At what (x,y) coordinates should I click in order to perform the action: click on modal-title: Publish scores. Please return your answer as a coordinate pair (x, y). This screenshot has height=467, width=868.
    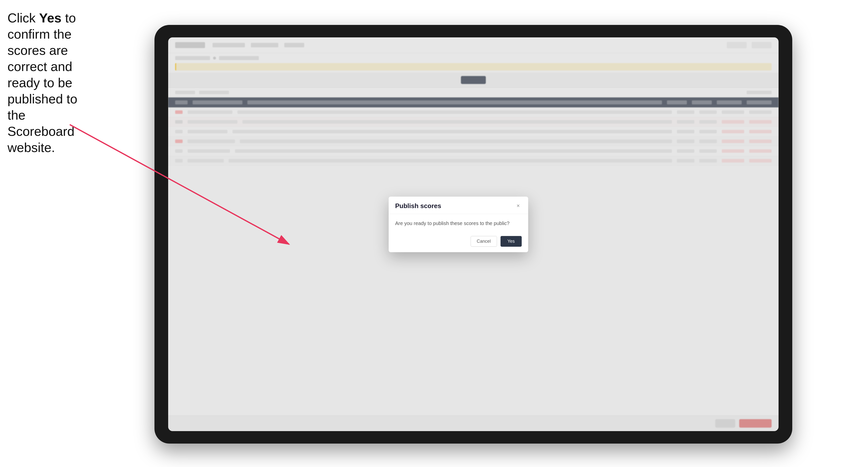
    Looking at the image, I should click on (418, 206).